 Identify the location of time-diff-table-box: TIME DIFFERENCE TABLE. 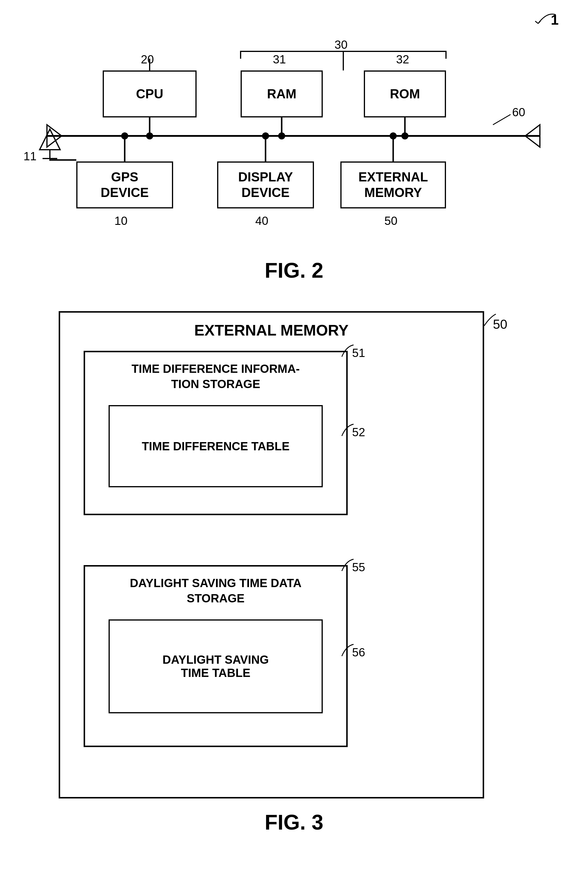
(216, 446).